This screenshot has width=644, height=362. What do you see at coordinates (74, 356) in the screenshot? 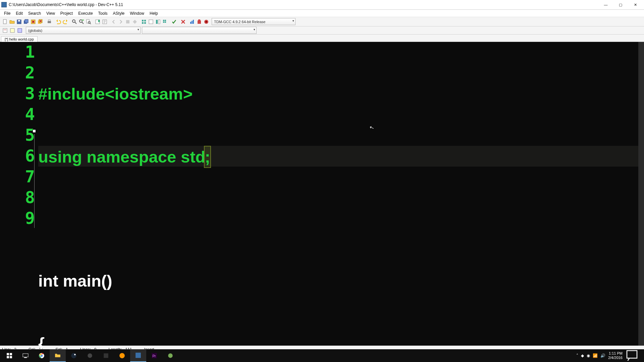
I see `taskbar-steam-icon` at bounding box center [74, 356].